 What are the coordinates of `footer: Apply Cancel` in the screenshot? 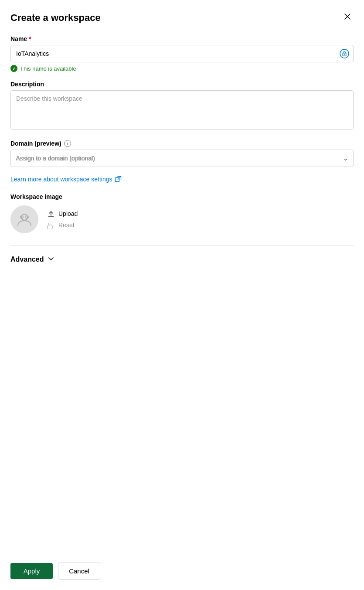 It's located at (182, 572).